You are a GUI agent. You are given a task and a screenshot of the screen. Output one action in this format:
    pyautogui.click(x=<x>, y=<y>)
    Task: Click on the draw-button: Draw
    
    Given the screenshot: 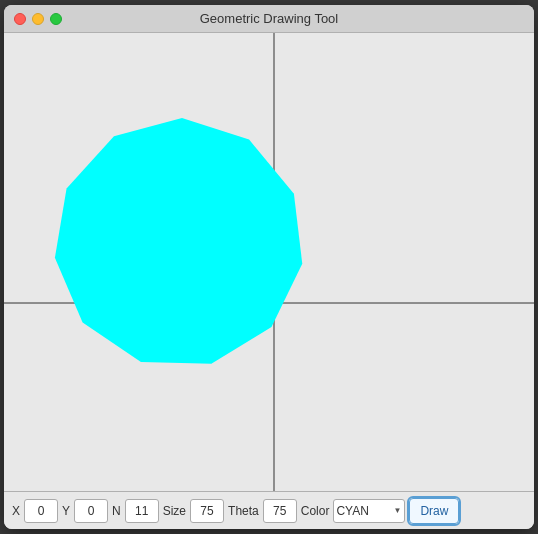 What is the action you would take?
    pyautogui.click(x=434, y=511)
    